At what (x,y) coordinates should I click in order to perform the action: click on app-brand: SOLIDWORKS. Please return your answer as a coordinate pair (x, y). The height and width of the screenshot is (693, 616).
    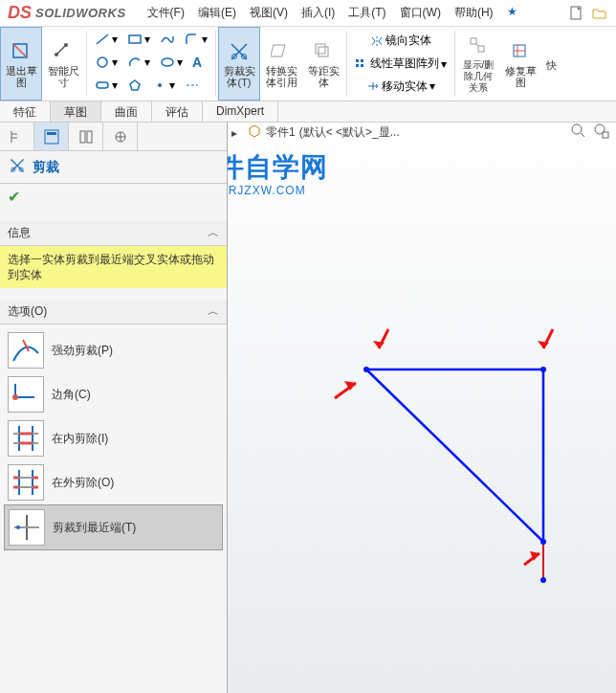
    Looking at the image, I should click on (80, 13).